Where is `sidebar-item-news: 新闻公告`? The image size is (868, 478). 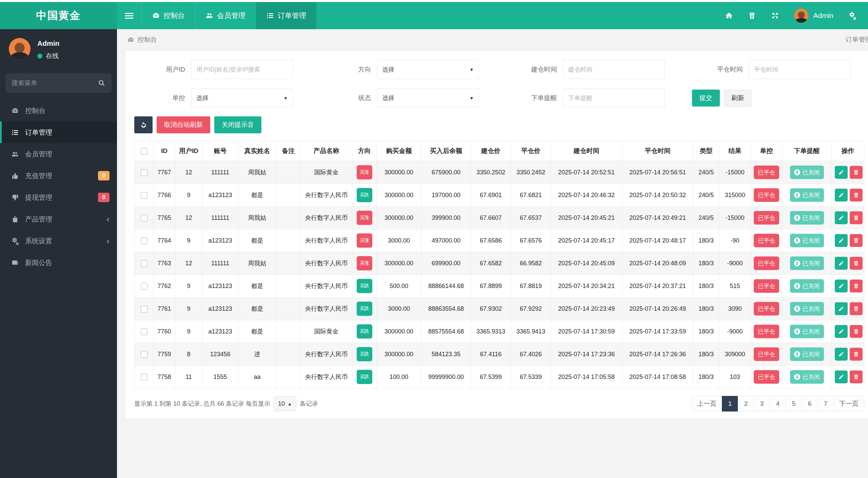
sidebar-item-news: 新闻公告 is located at coordinates (58, 263).